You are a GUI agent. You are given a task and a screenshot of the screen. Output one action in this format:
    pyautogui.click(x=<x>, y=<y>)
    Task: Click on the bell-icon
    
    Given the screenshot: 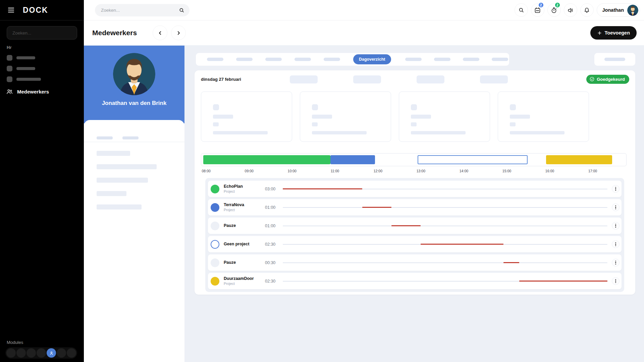 What is the action you would take?
    pyautogui.click(x=587, y=10)
    